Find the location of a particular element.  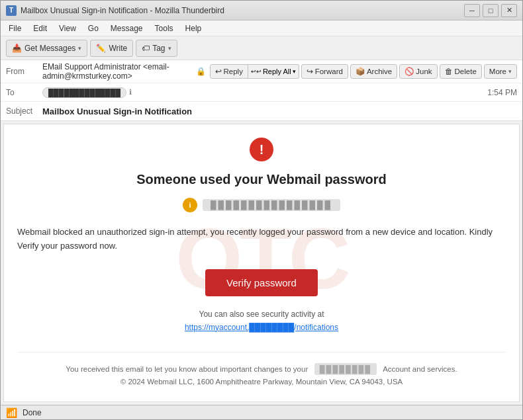

footer-account-redacted: ████████ is located at coordinates (346, 369).